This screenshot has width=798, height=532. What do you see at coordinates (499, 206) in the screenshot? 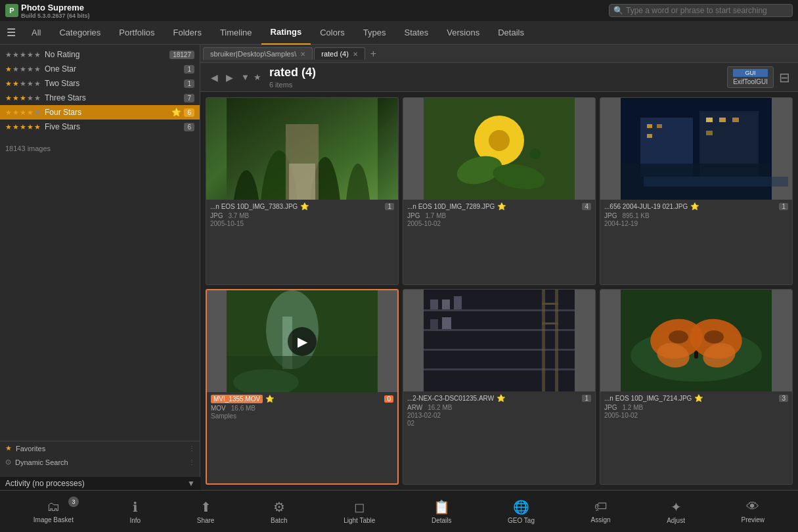
I see `filename-2: ...n EOS 10D_IMG_7289.JPG ⭐ 4` at bounding box center [499, 206].